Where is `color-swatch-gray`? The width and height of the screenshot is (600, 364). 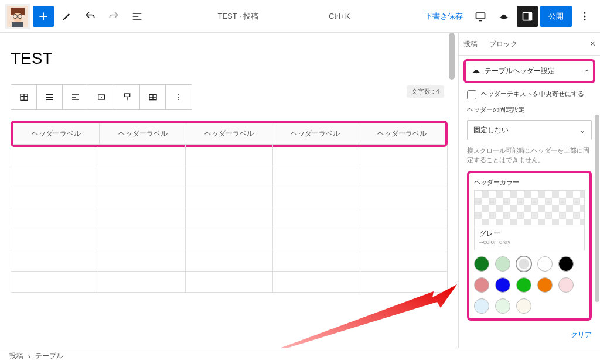
color-swatch-gray is located at coordinates (524, 264).